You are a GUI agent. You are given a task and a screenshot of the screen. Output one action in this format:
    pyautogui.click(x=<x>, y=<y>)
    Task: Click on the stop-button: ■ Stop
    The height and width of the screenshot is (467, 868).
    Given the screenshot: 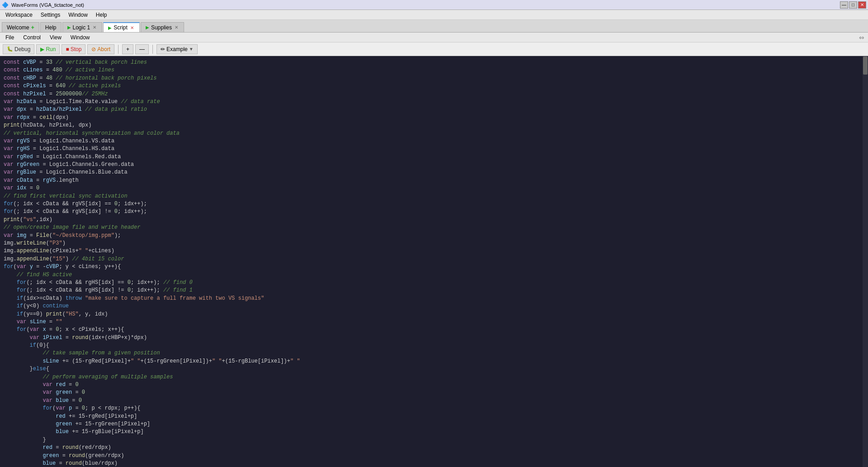 What is the action you would take?
    pyautogui.click(x=73, y=49)
    